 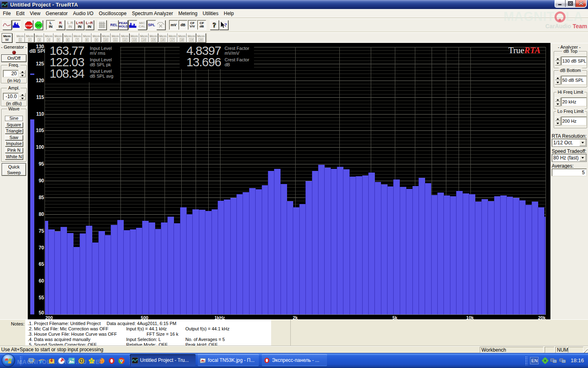 What do you see at coordinates (11, 74) in the screenshot?
I see `frequency-input` at bounding box center [11, 74].